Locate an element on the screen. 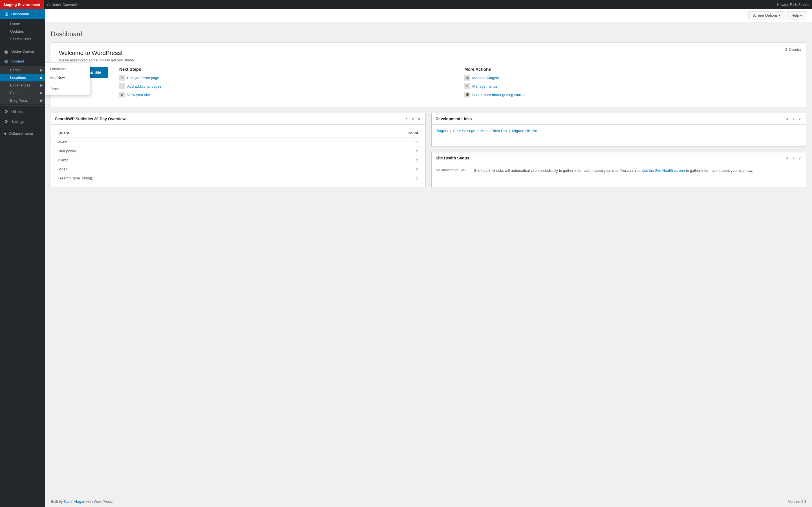 Image resolution: width=812 pixels, height=507 pixels. searchwp-close-btn: ∨ is located at coordinates (419, 119).